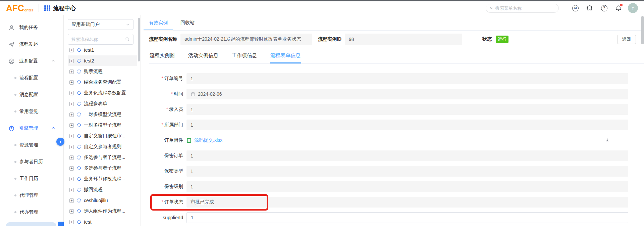 Image resolution: width=644 pixels, height=226 pixels. I want to click on sidebar-group-business-config: 业务配置, so click(32, 61).